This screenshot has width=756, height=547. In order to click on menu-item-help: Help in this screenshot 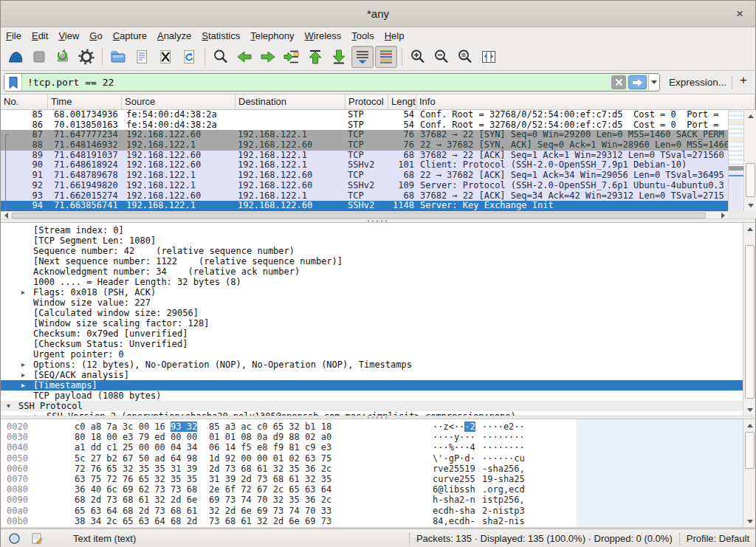, I will do `click(394, 35)`.